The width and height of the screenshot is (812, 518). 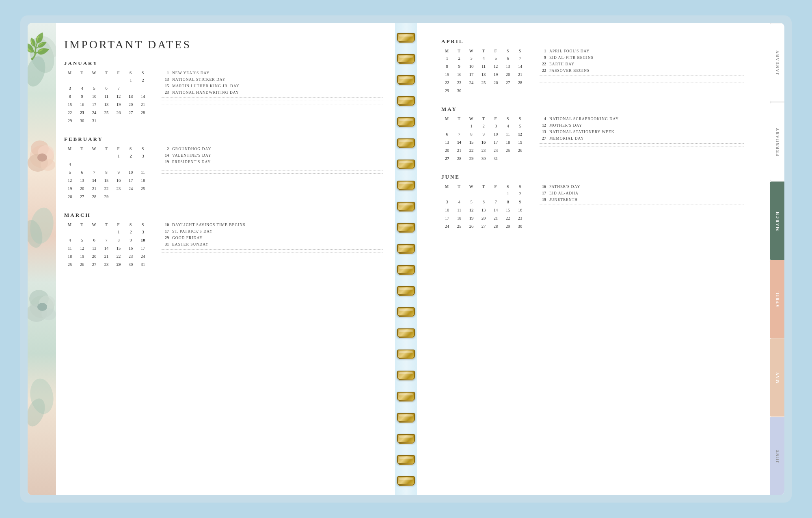 What do you see at coordinates (486, 72) in the screenshot?
I see `april-calendar: MTWTFSS 1234567 891011121314 15161718192…` at bounding box center [486, 72].